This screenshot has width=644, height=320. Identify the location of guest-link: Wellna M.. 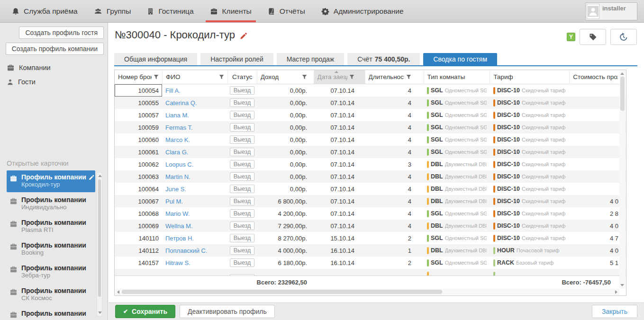
(179, 226).